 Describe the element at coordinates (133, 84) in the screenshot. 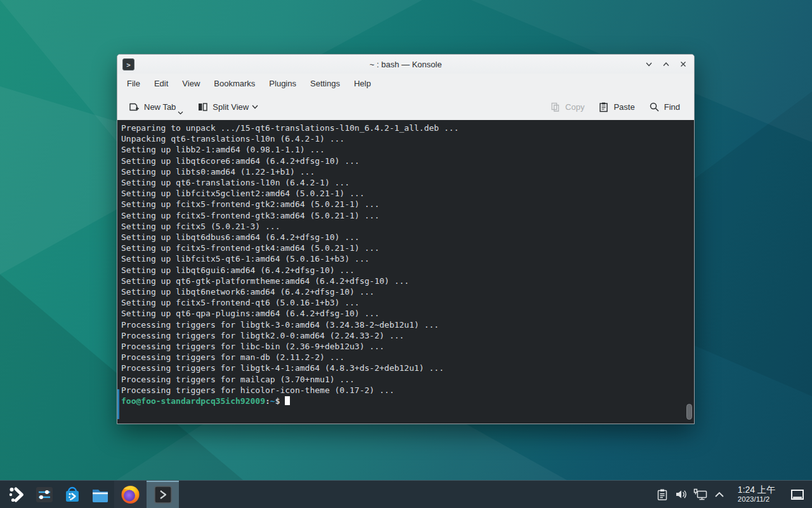

I see `menu-item: File` at that location.